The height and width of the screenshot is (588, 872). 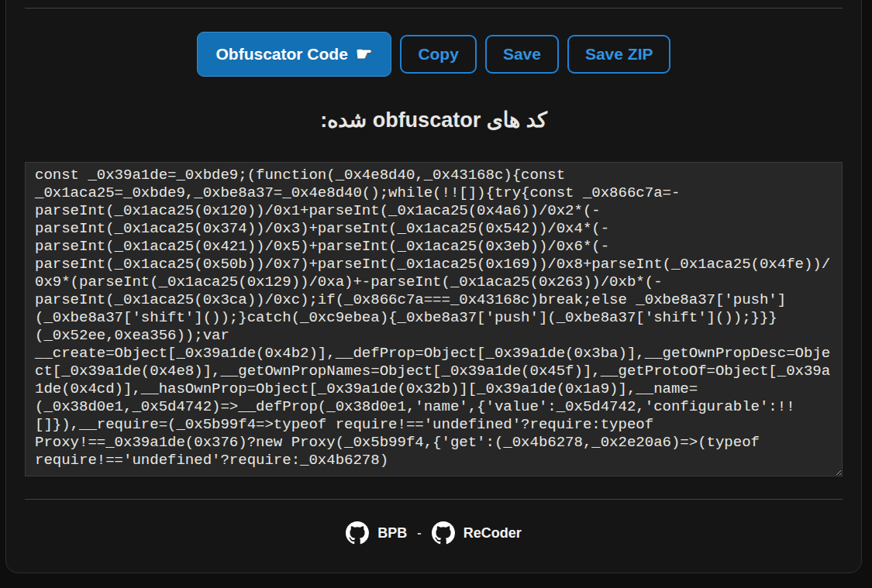 What do you see at coordinates (364, 54) in the screenshot?
I see `pointing-hand-icon: ☛` at bounding box center [364, 54].